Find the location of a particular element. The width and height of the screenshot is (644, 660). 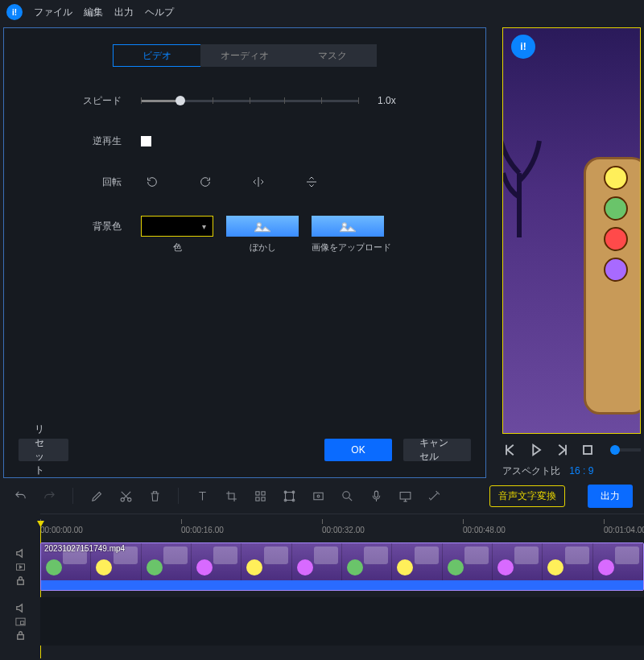

stop-button is located at coordinates (588, 450).